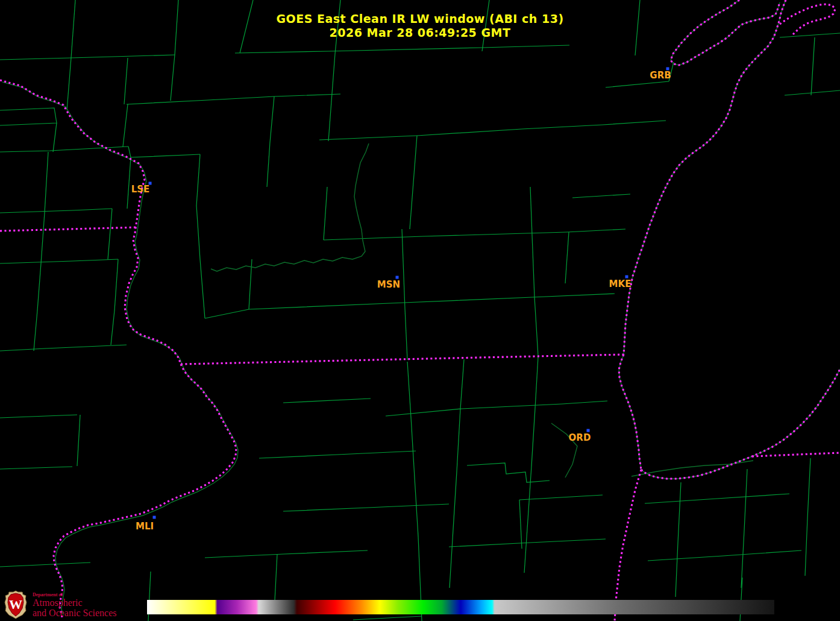 The height and width of the screenshot is (621, 840). I want to click on station-marker-msn, so click(398, 277).